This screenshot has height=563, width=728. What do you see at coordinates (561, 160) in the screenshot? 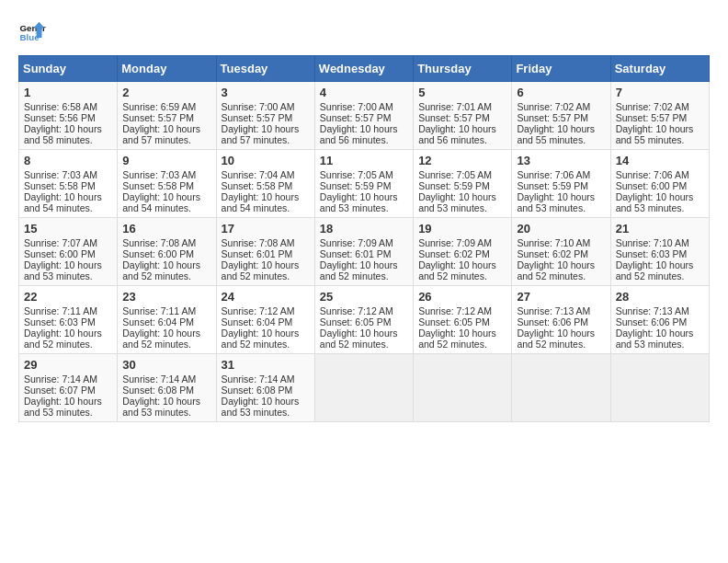
I see `day-number: 13` at bounding box center [561, 160].